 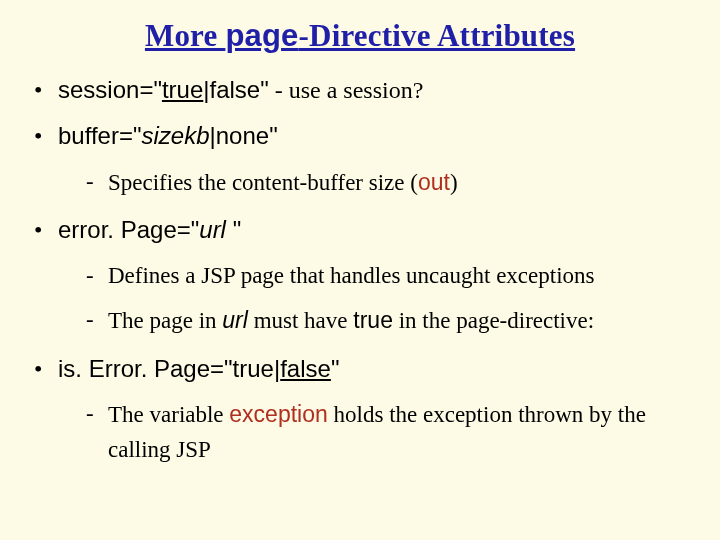 What do you see at coordinates (438, 36) in the screenshot?
I see `title-post: -Directive Attributes` at bounding box center [438, 36].